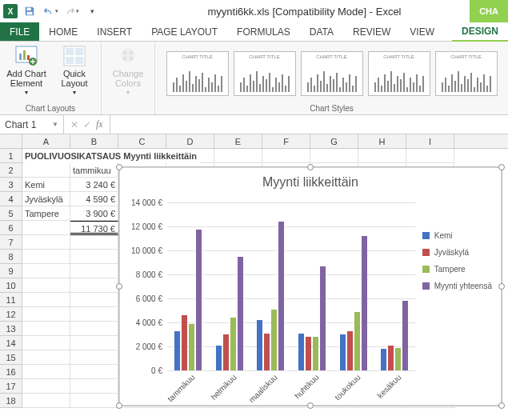  What do you see at coordinates (94, 170) in the screenshot?
I see `cell: tammikuu` at bounding box center [94, 170].